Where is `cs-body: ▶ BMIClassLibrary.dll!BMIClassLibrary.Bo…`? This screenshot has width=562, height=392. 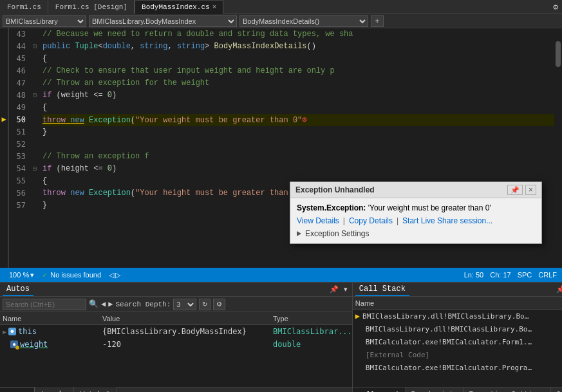
cs-body: ▶ BMIClassLibrary.dll!BMIClassLibrary.Bo… is located at coordinates (457, 348).